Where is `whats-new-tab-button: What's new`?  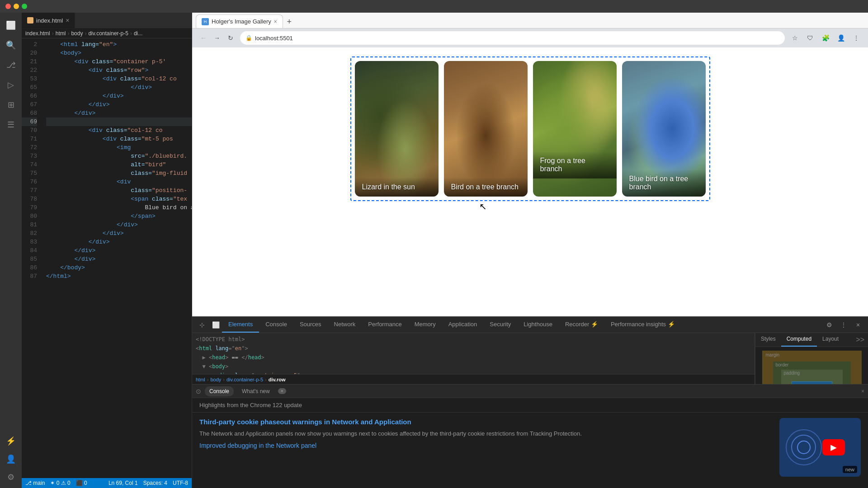 whats-new-tab-button: What's new is located at coordinates (256, 391).